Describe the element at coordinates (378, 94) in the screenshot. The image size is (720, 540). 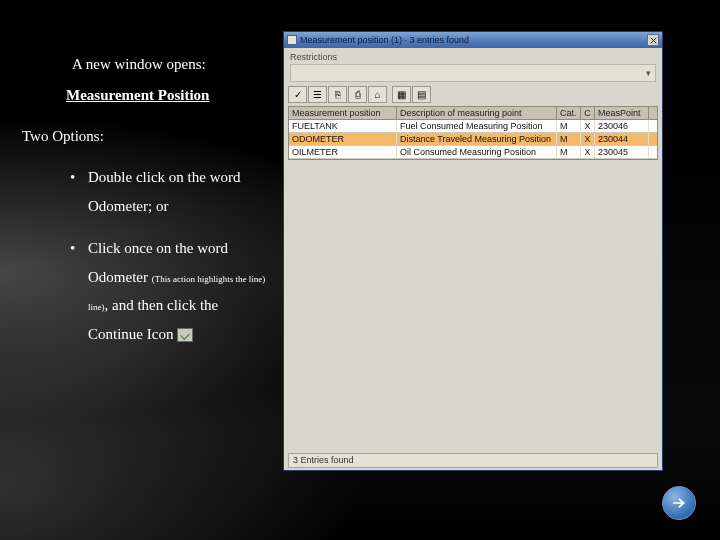
I see `toolbar-btn-4: ⌂` at that location.